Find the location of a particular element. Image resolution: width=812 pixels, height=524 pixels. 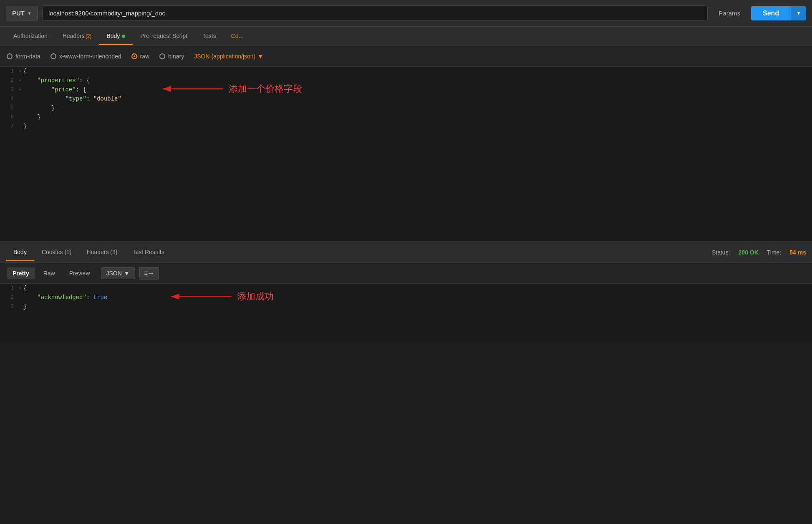

status-label: Status: is located at coordinates (721, 252).